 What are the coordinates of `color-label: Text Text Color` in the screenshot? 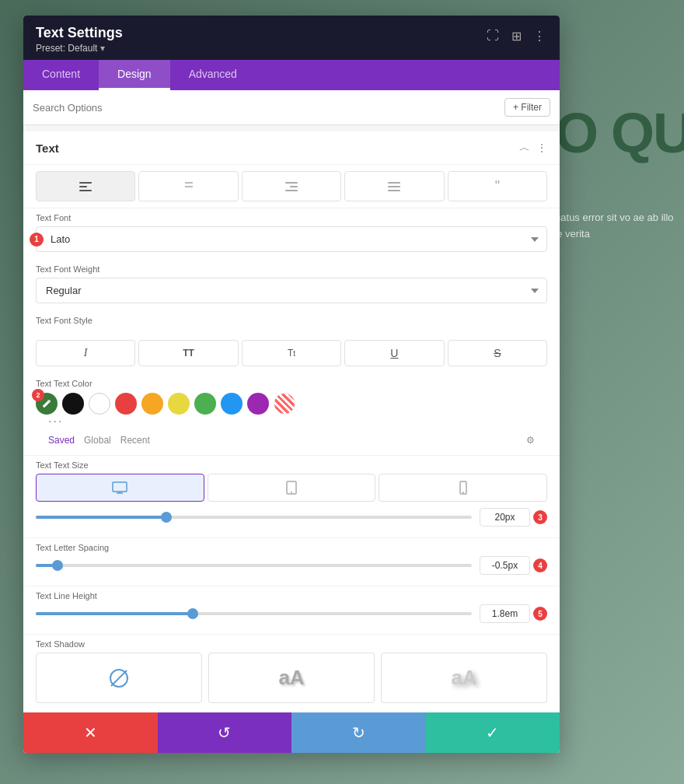 It's located at (291, 383).